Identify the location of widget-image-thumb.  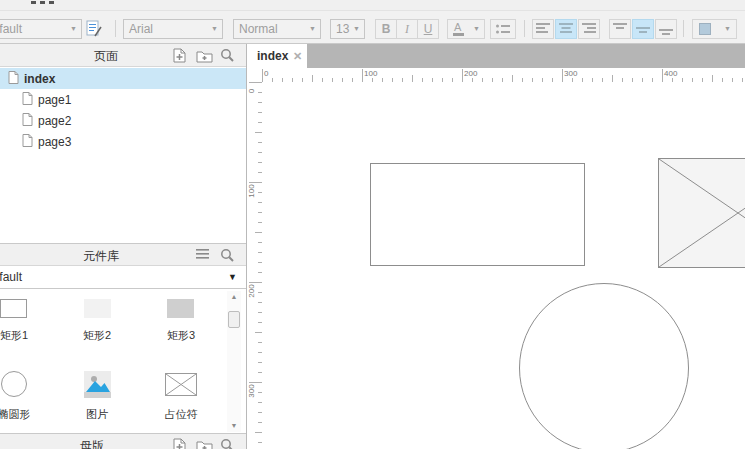
(98, 384).